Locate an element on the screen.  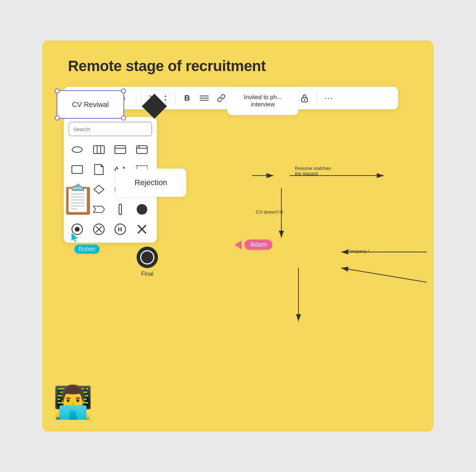
handle-br is located at coordinates (123, 118).